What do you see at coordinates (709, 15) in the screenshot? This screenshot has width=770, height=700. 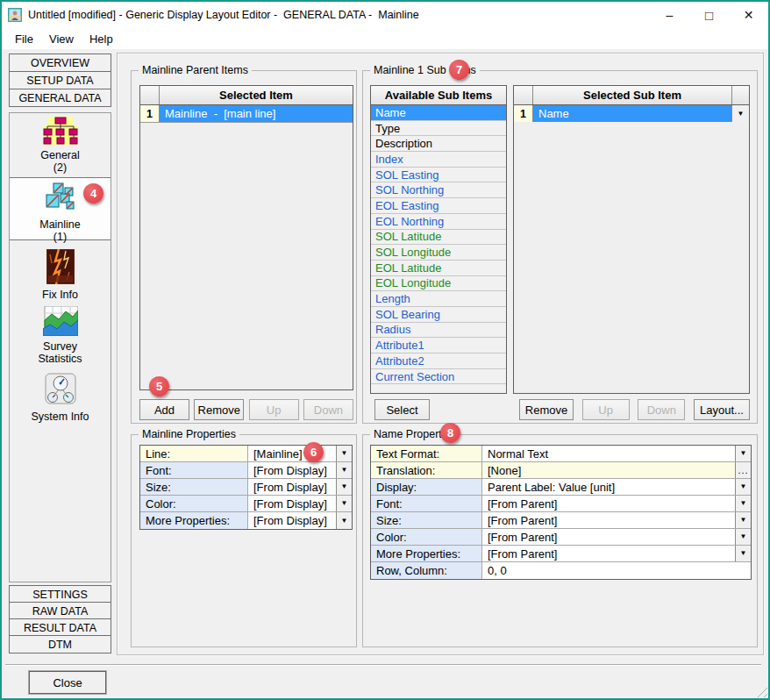 I see `maximize-button: □` at bounding box center [709, 15].